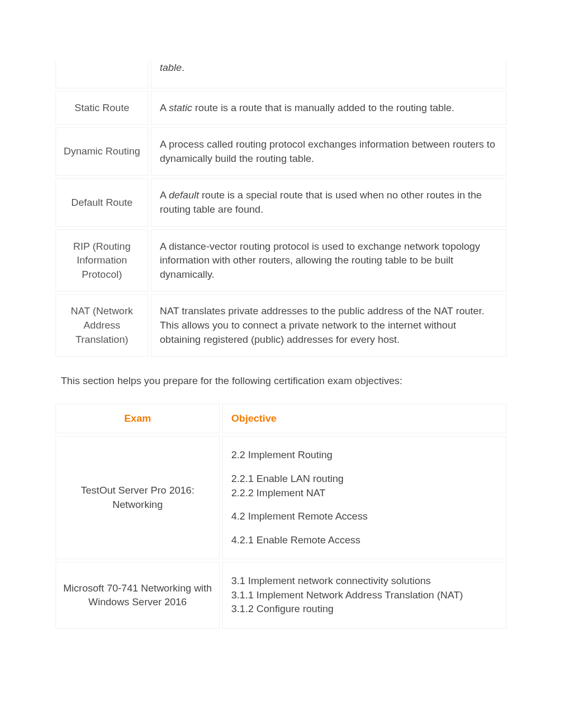 The height and width of the screenshot is (728, 562). What do you see at coordinates (102, 261) in the screenshot?
I see `term-cell: RIP (Routing Information Protocol)` at bounding box center [102, 261].